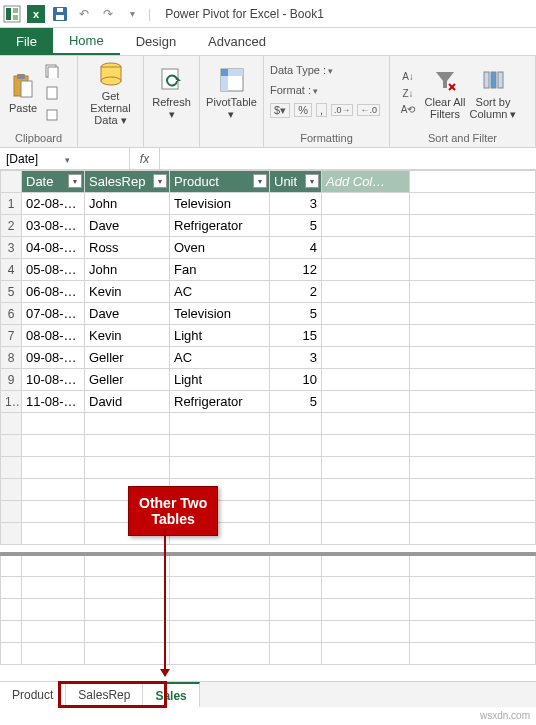 Image resolution: width=536 pixels, height=725 pixels. Describe the element at coordinates (296, 270) in the screenshot. I see `cell-unit: 12` at that location.